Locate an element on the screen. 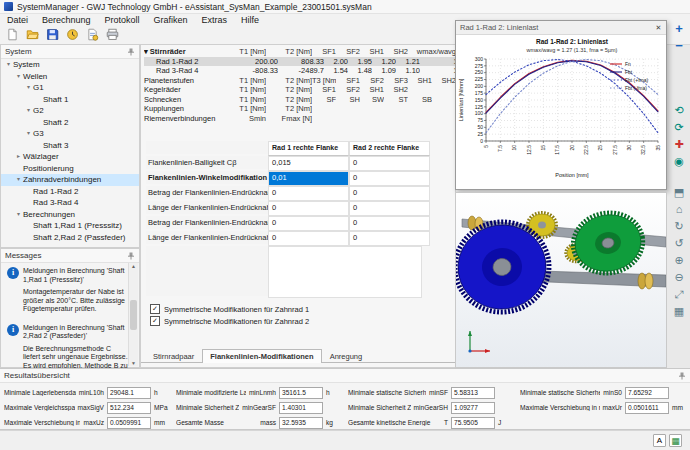 The image size is (690, 450). tab-stirnradpaar: Stirnradpaar is located at coordinates (174, 356).